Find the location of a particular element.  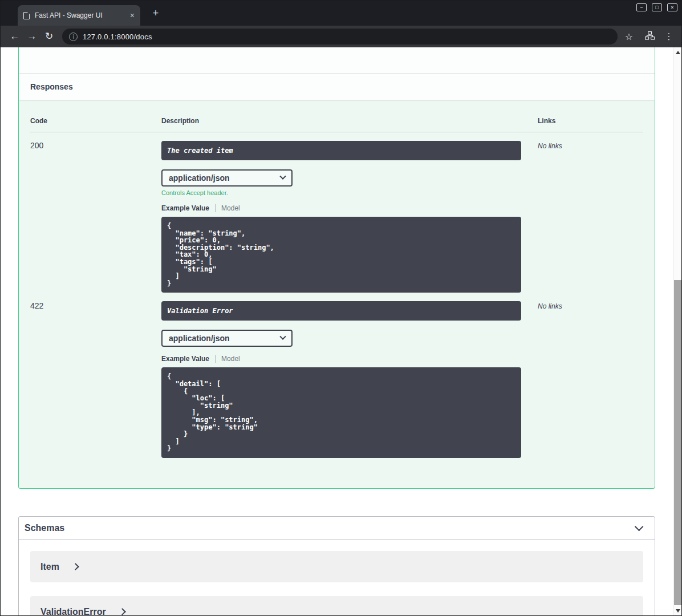

bookmark-star-icon: ☆ is located at coordinates (629, 37).